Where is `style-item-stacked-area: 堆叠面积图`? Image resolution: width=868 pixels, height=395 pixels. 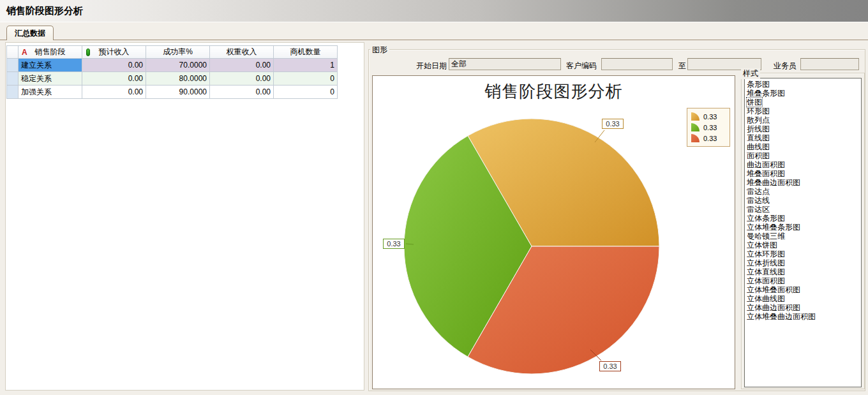 style-item-stacked-area: 堆叠面积图 is located at coordinates (803, 174).